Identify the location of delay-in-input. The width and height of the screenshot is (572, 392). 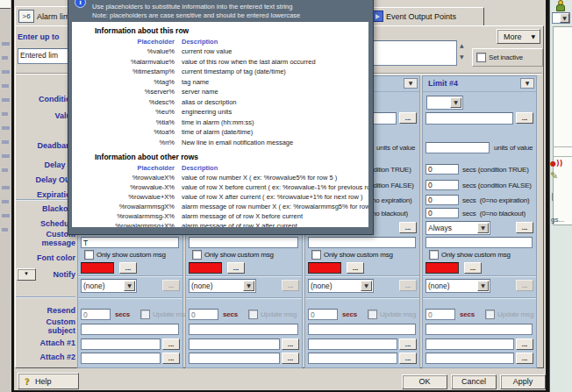
(442, 169).